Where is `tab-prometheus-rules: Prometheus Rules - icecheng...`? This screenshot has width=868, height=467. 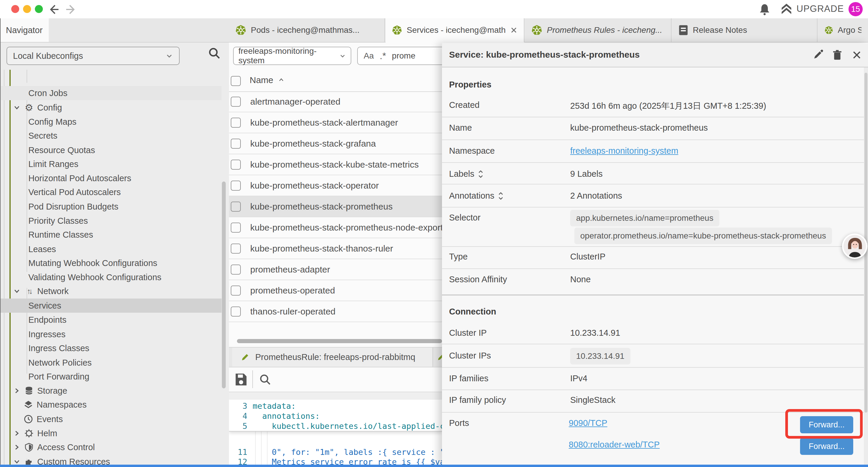
tab-prometheus-rules: Prometheus Rules - icecheng... is located at coordinates (598, 30).